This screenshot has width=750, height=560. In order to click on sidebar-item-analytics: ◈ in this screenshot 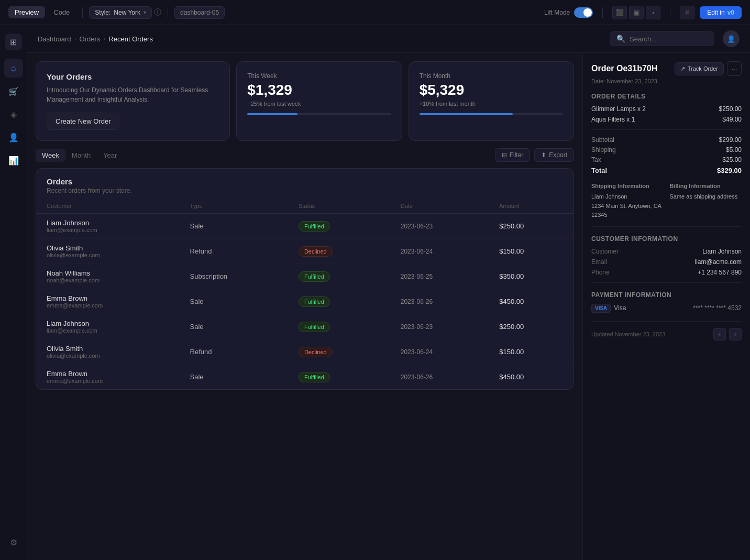, I will do `click(14, 114)`.